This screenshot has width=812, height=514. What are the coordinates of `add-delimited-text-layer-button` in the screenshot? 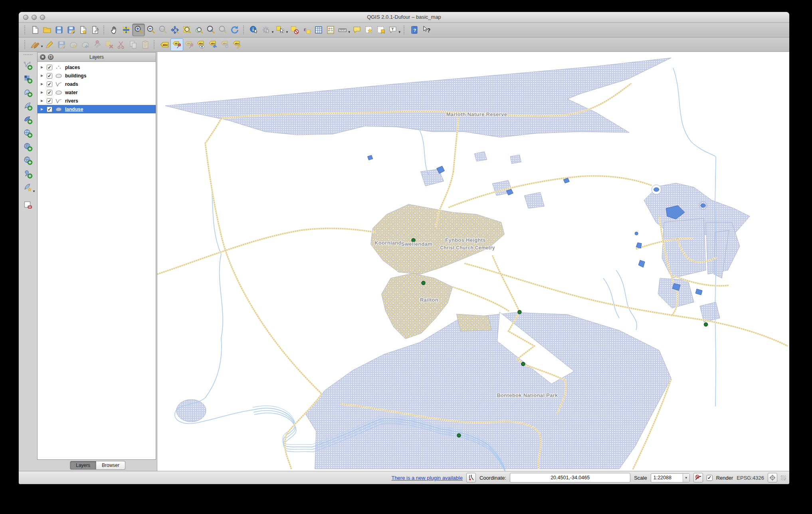 It's located at (28, 174).